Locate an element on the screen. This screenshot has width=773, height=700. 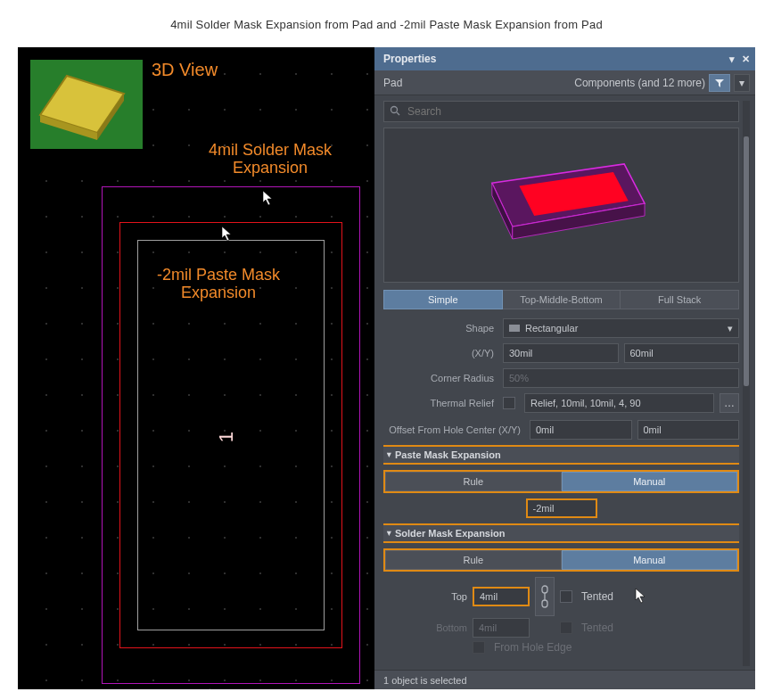
search-icon is located at coordinates (395, 112).